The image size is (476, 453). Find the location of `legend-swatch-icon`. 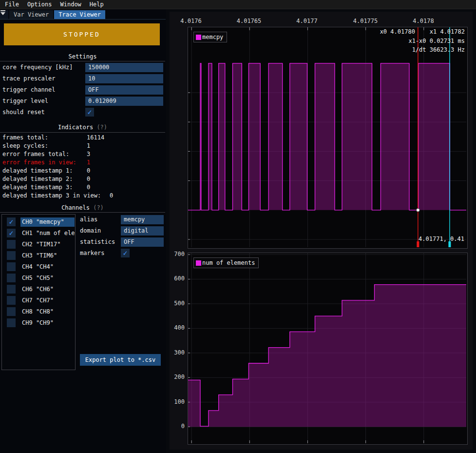

legend-swatch-icon is located at coordinates (199, 37).